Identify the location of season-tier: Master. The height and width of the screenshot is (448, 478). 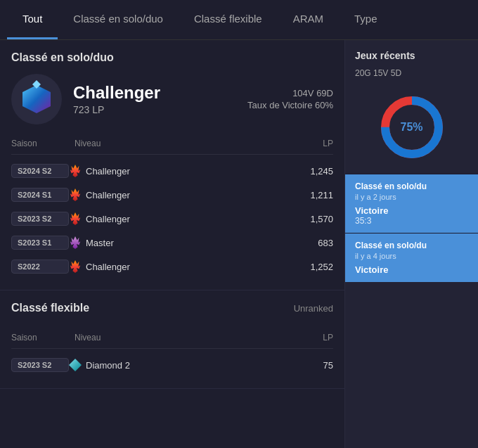
(180, 243).